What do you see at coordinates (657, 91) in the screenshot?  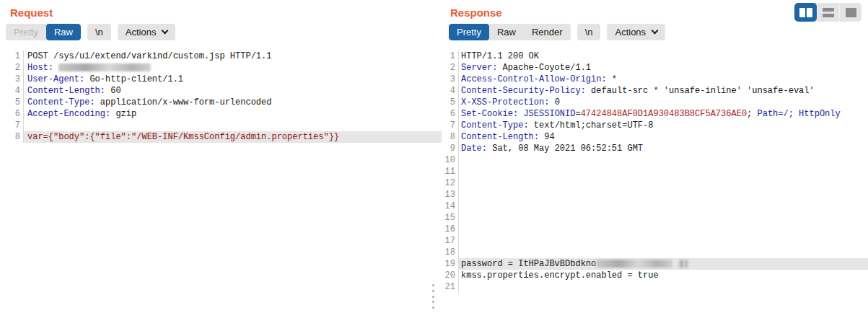 I see `code-line: 4Content-Security-Policy: default-src * …` at bounding box center [657, 91].